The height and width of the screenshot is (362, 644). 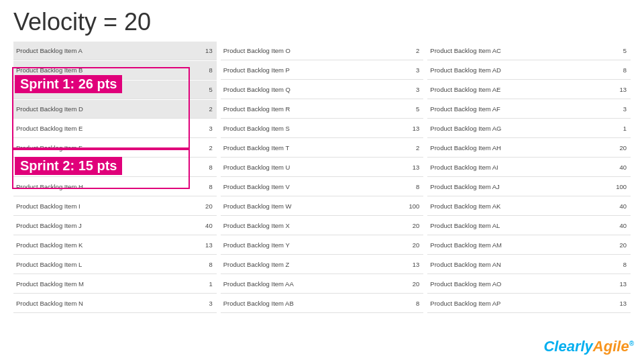 What do you see at coordinates (529, 245) in the screenshot?
I see `table-row: Product Backlog Item AM20` at bounding box center [529, 245].